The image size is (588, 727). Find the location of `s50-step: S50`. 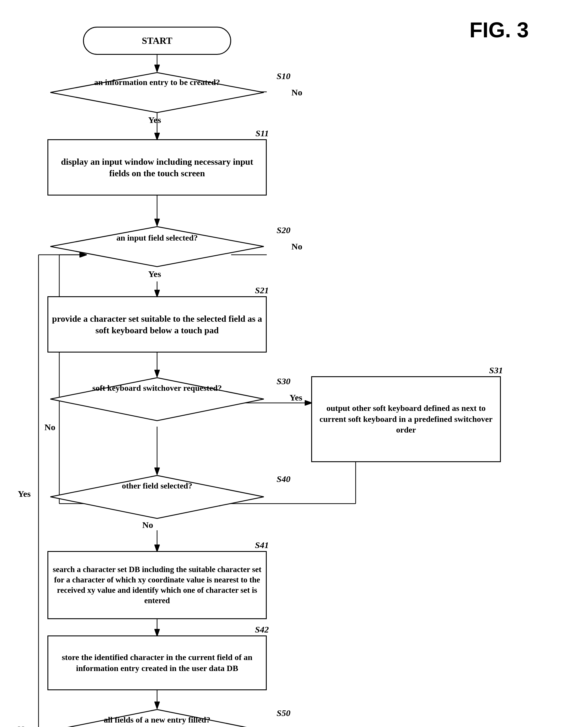

s50-step: S50 is located at coordinates (284, 713).